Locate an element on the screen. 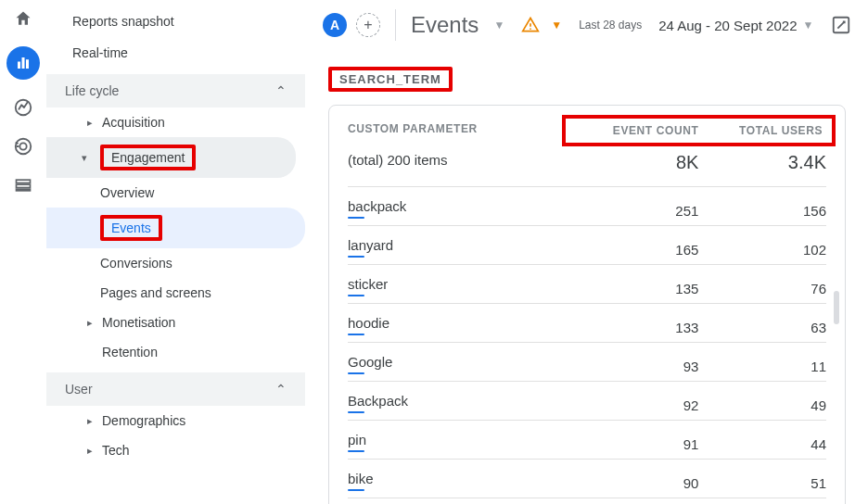 The height and width of the screenshot is (504, 868). col-custom-parameter: CUSTOM PARAMETER is located at coordinates (460, 131).